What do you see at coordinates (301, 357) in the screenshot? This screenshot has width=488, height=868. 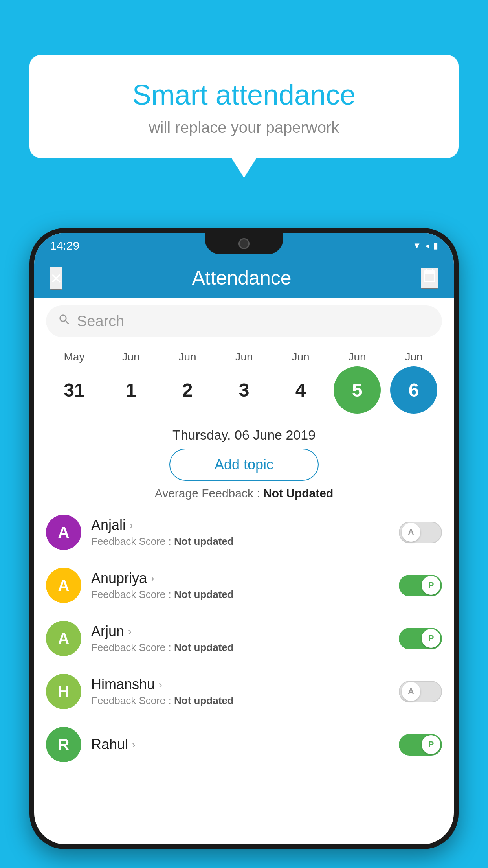 I see `month-4: Jun` at bounding box center [301, 357].